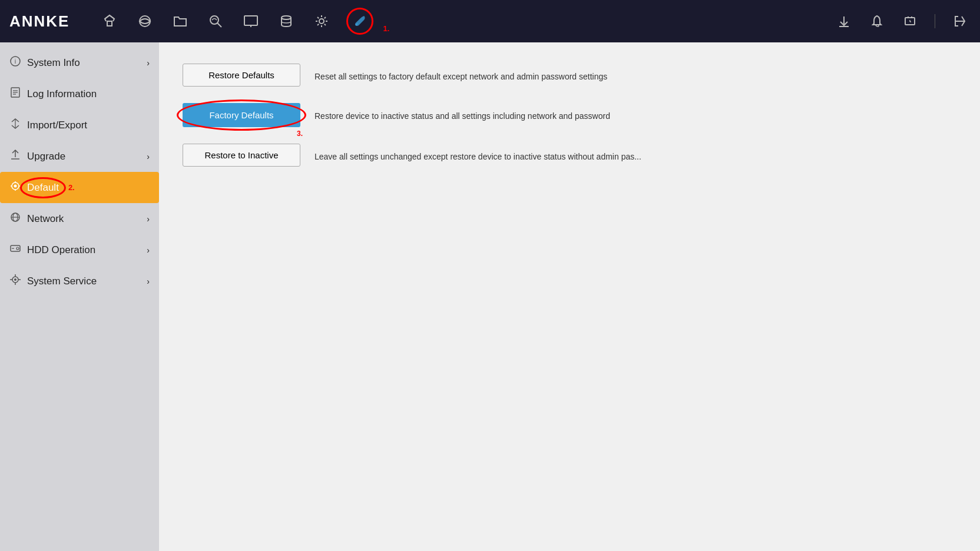 The image size is (980, 551). I want to click on alarm-icon, so click(910, 21).